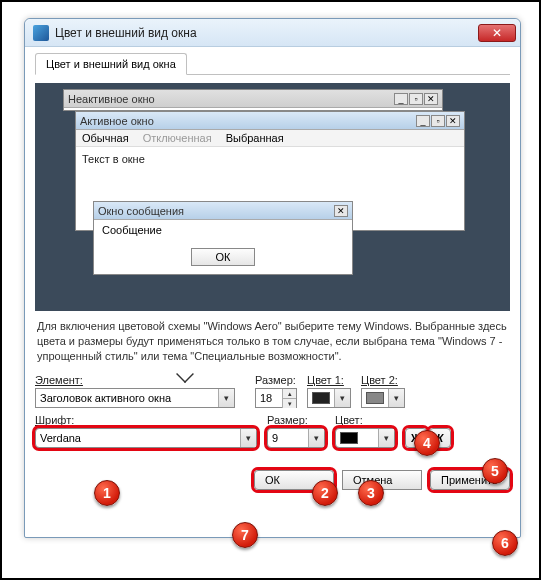 Image resolution: width=541 pixels, height=580 pixels. Describe the element at coordinates (329, 380) in the screenshot. I see `color1-label: Цвет 1:` at that location.